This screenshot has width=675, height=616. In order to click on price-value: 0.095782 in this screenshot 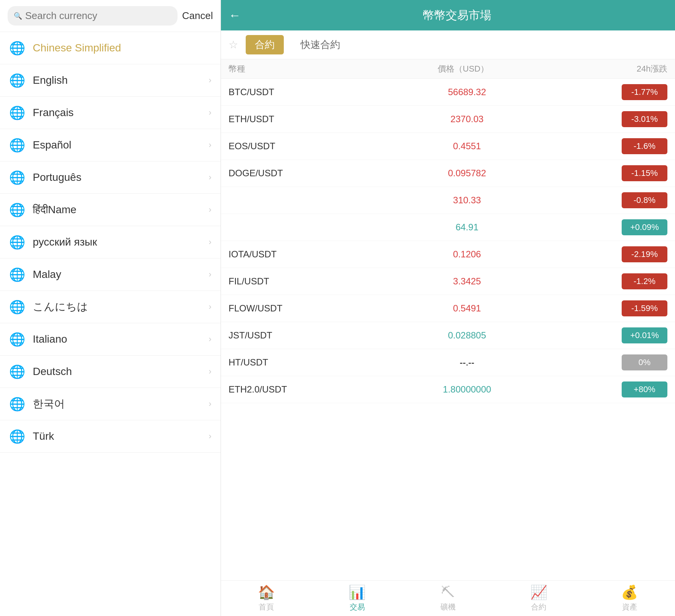, I will do `click(467, 173)`.